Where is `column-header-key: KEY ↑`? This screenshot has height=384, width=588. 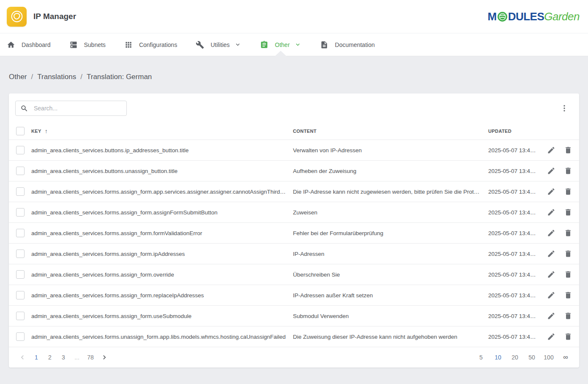
column-header-key: KEY ↑ is located at coordinates (162, 131).